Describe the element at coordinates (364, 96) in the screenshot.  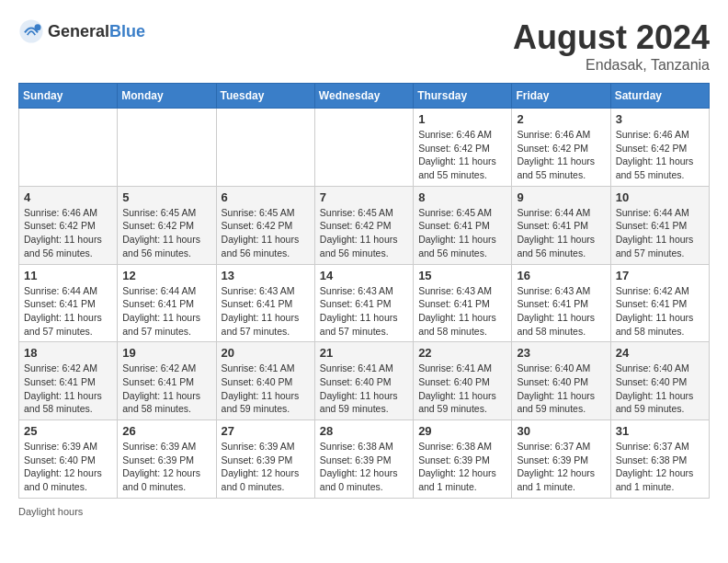
I see `calendar-header: SundayMondayTuesdayWednesdayThursdayFrid…` at that location.